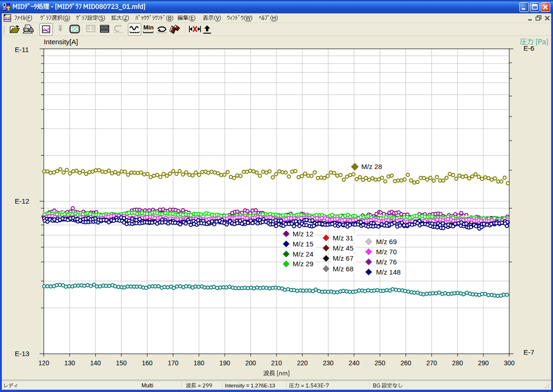 The height and width of the screenshot is (392, 553). What do you see at coordinates (386, 241) in the screenshot?
I see `svg-text: M/z 69` at bounding box center [386, 241].